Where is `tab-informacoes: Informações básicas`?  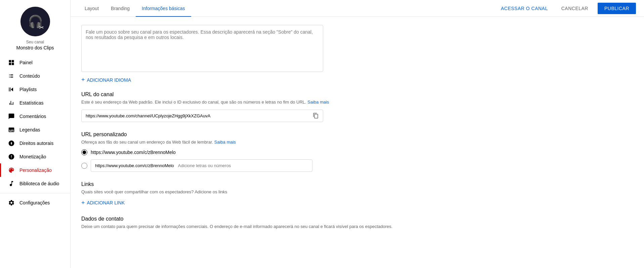 tab-informacoes: Informações básicas is located at coordinates (163, 9).